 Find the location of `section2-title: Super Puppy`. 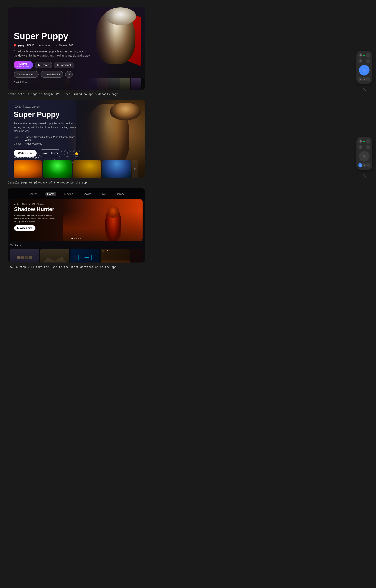

section2-title: Super Puppy is located at coordinates (47, 115).